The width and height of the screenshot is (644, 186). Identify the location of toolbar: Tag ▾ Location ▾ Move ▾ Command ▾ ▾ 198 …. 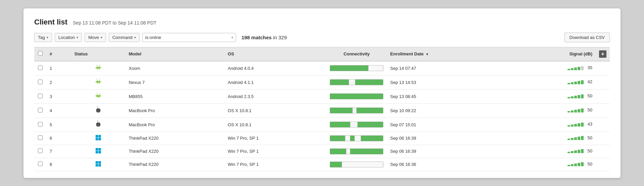
(322, 38).